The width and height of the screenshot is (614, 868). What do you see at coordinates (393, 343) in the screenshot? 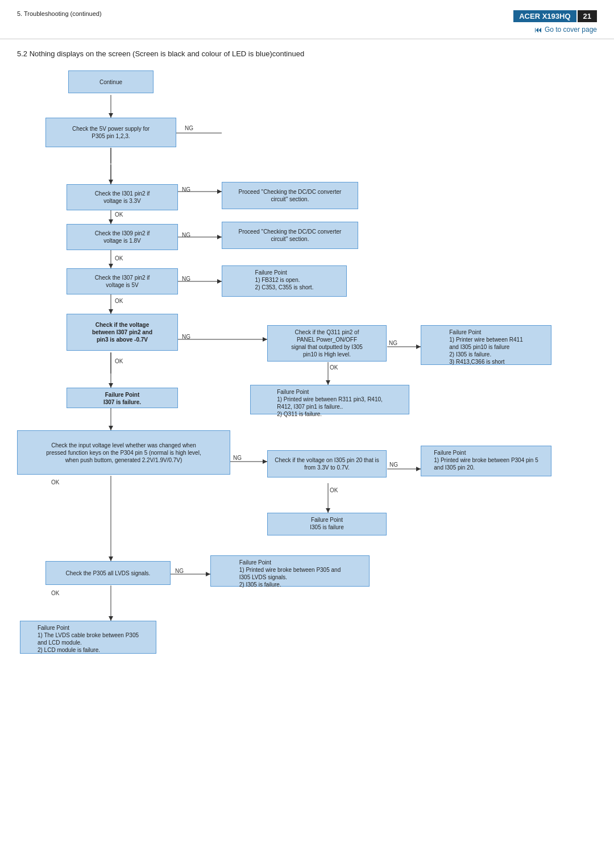
I see `label-ng-6: NG` at bounding box center [393, 343].